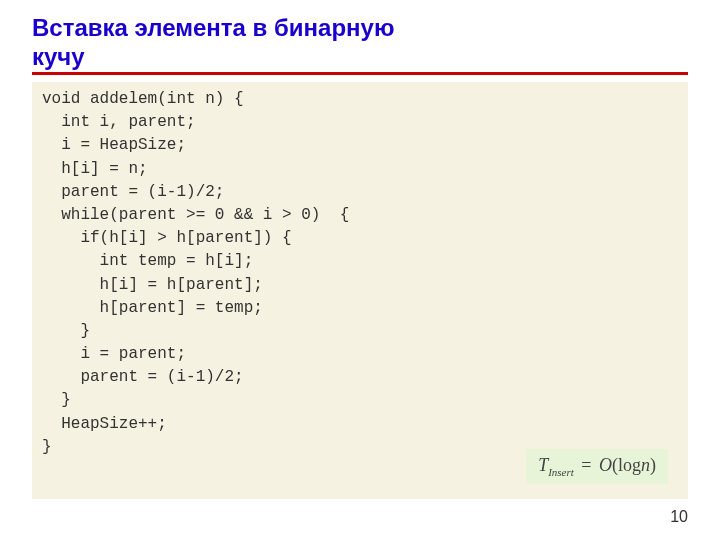 The height and width of the screenshot is (540, 720). What do you see at coordinates (597, 466) in the screenshot?
I see `complexity-badge: TInsert = O(logn)` at bounding box center [597, 466].